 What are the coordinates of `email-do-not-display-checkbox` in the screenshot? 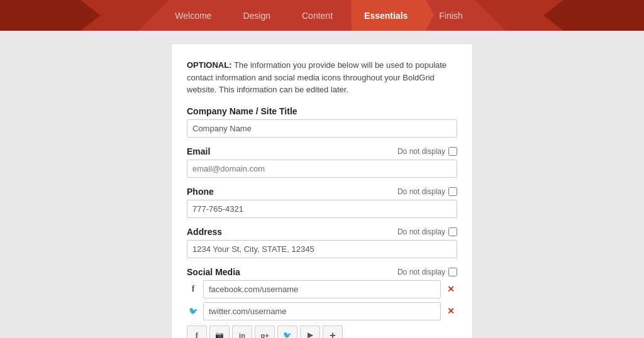 It's located at (453, 151).